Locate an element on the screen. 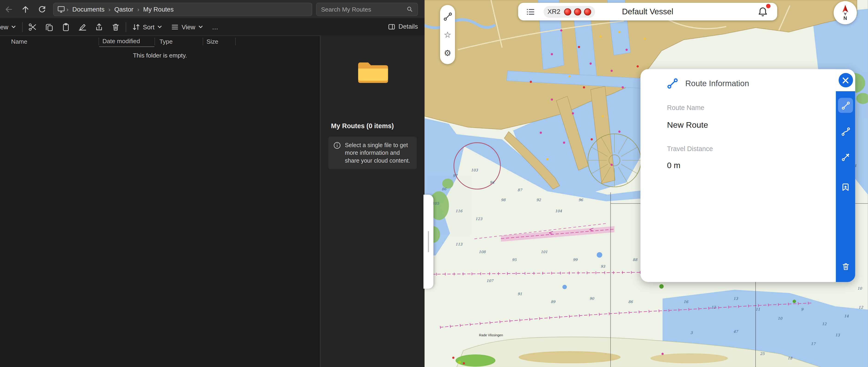 The image size is (868, 367). route-info-panel: Route Information Route Name New Route T… is located at coordinates (738, 176).